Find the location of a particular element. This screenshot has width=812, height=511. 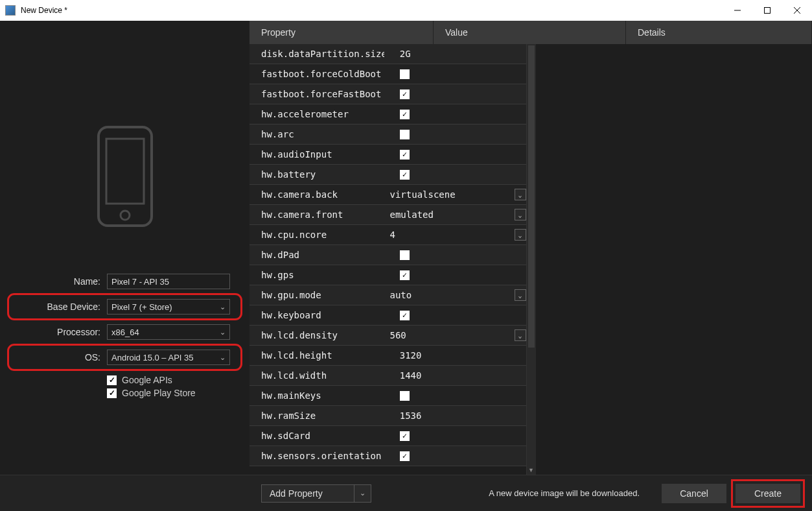

property-value: 1440 is located at coordinates (455, 375).